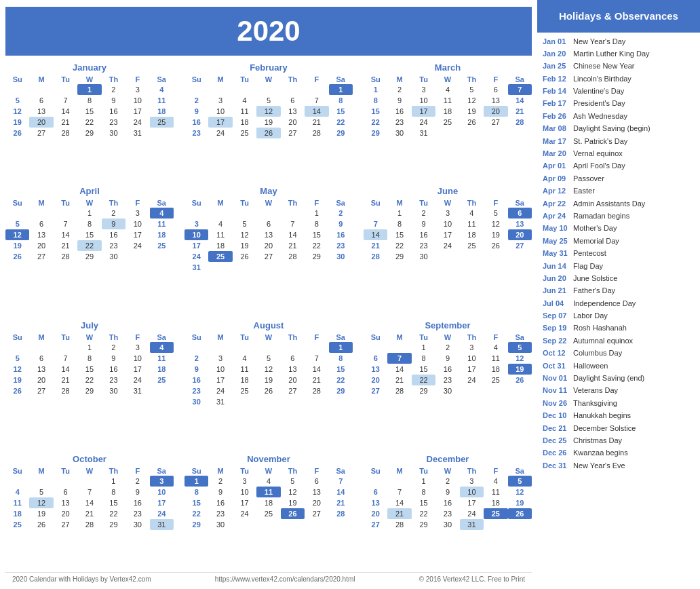 The height and width of the screenshot is (589, 700). I want to click on holiday-name: Daylight Saving (end), so click(609, 379).